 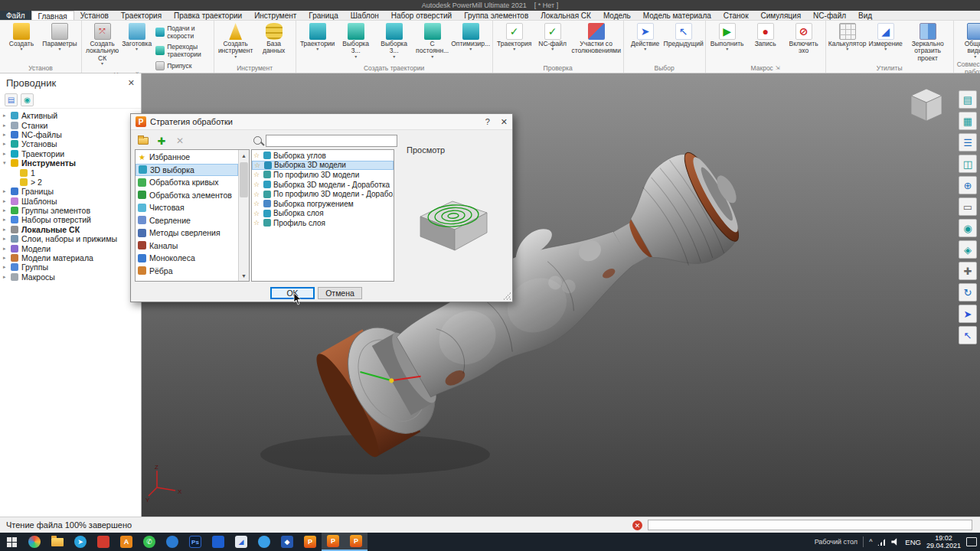 What do you see at coordinates (645, 37) in the screenshot?
I see `action-button: ➤ Действие` at bounding box center [645, 37].